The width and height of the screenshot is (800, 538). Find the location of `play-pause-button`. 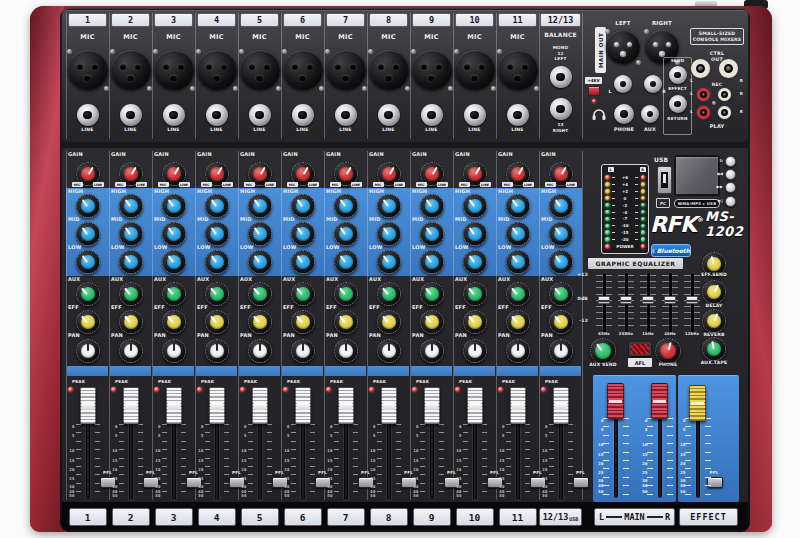

play-pause-button is located at coordinates (730, 202).